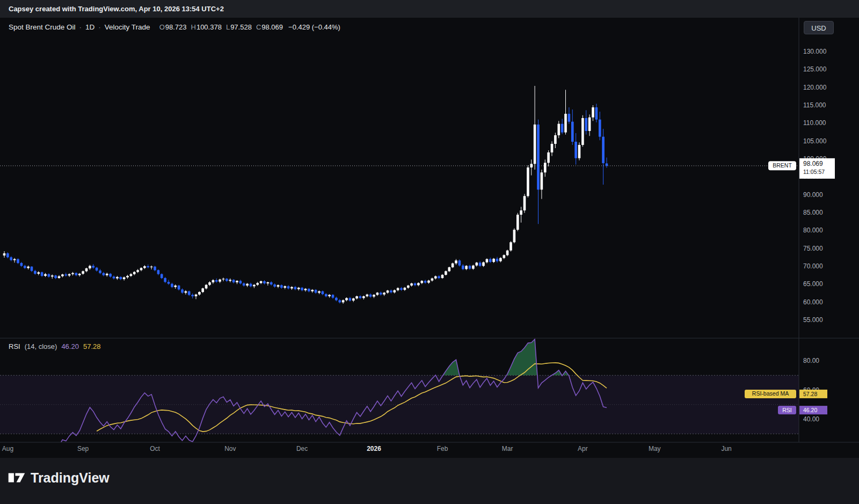 The image size is (859, 504). Describe the element at coordinates (70, 347) in the screenshot. I see `rsi-current-value: 46.20` at that location.